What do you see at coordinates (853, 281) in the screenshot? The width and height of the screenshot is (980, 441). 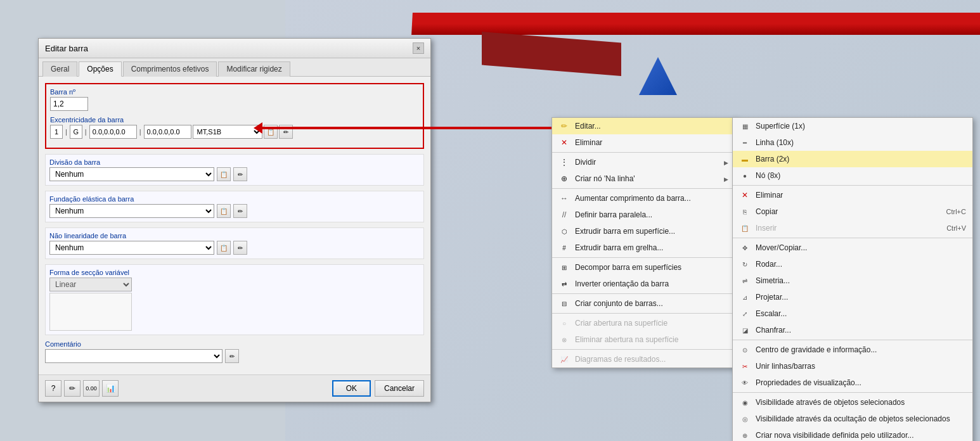 I see `sub-simetria: ⇌ Simetria...` at bounding box center [853, 281].